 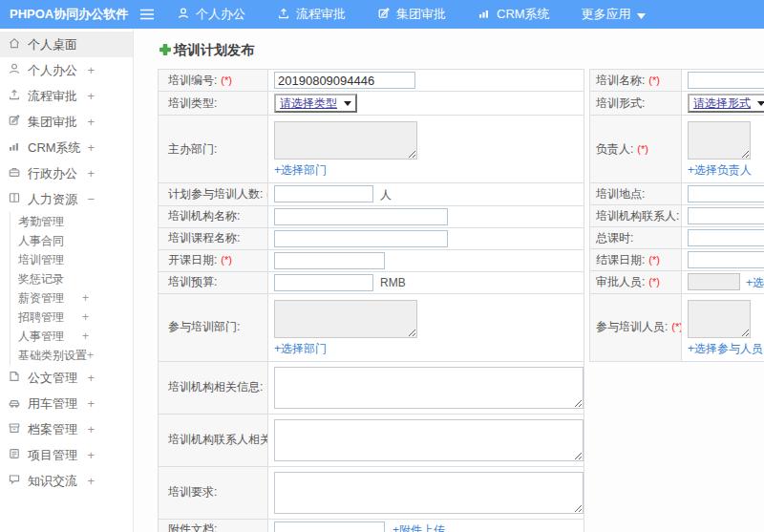 What do you see at coordinates (193, 149) in the screenshot?
I see `field-label: 主办部门:` at bounding box center [193, 149].